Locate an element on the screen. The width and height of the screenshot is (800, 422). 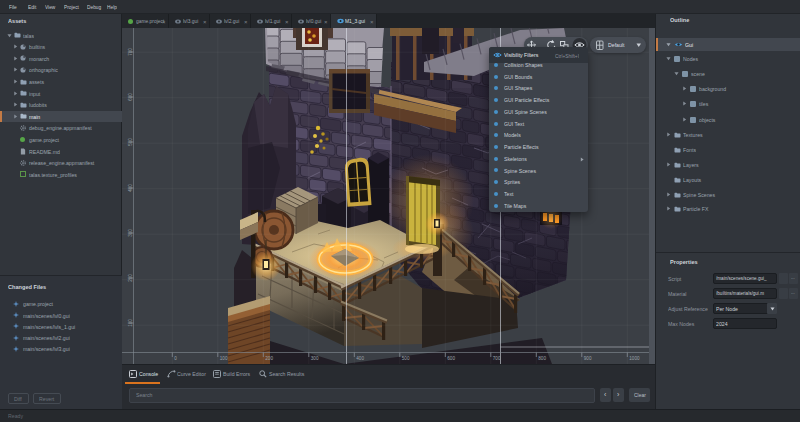
svg-text: 0 is located at coordinates (176, 358).